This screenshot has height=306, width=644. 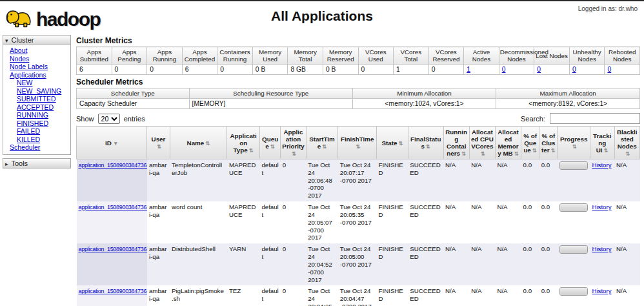 What do you see at coordinates (39, 91) in the screenshot?
I see `state-link-new-saving: NEW_SAVING` at bounding box center [39, 91].